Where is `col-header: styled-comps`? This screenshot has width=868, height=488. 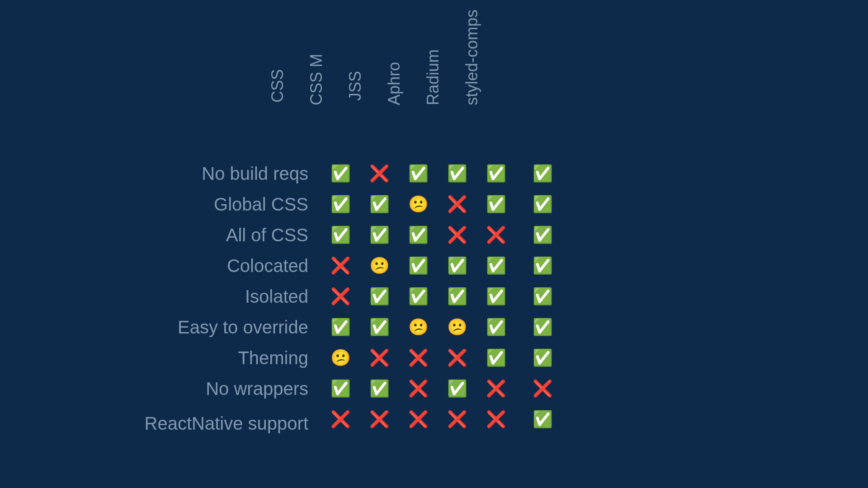 col-header: styled-comps is located at coordinates (535, 86).